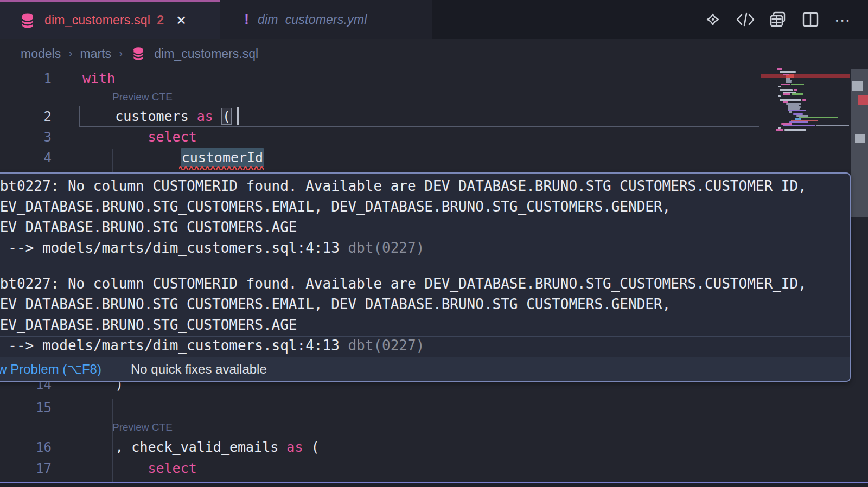  What do you see at coordinates (51, 369) in the screenshot?
I see `view-problem-link: View Problem (⌥F8)` at bounding box center [51, 369].